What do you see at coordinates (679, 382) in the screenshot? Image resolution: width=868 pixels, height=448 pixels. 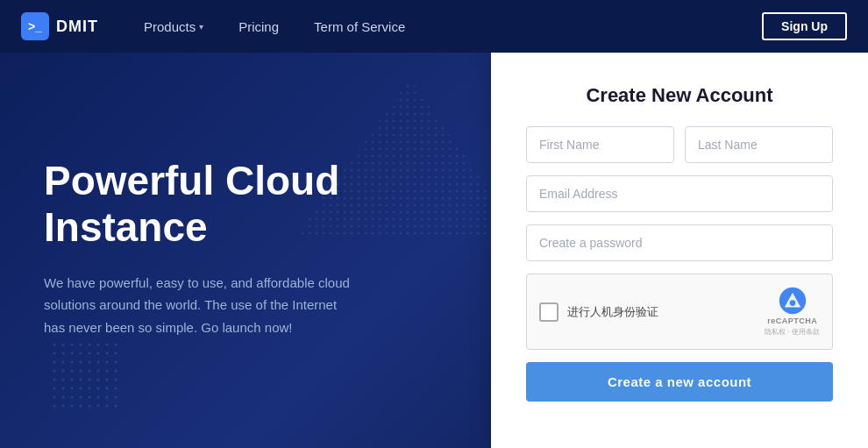 I see `create-account-button: Create a new account` at bounding box center [679, 382].